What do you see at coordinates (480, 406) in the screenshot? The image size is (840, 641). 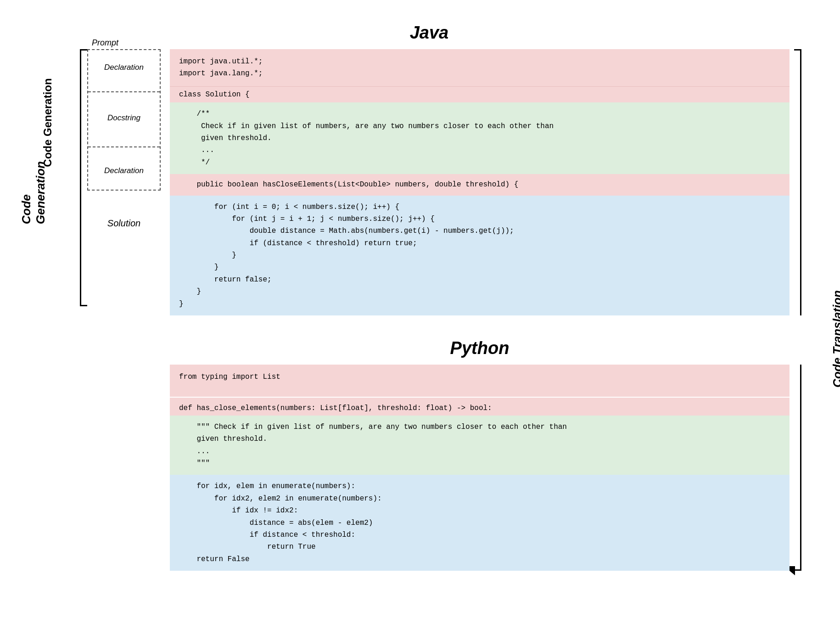 I see `python-signature-block: def has_close_elements(numbers: List[flo…` at bounding box center [480, 406].